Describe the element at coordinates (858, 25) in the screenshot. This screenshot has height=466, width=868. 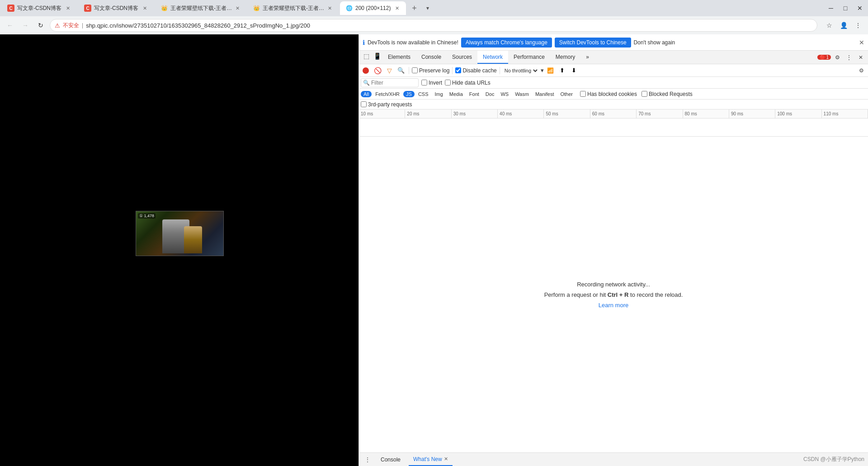
I see `menu-button: ⋮` at that location.